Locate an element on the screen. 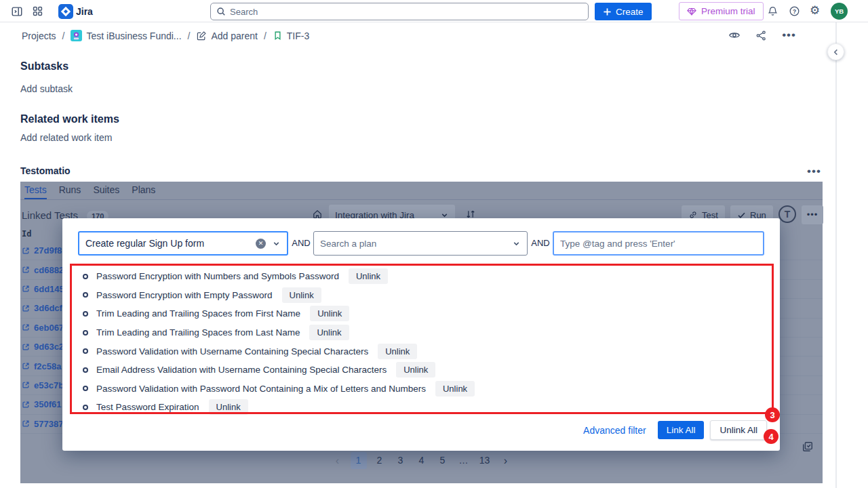  plus-icon is located at coordinates (608, 12).